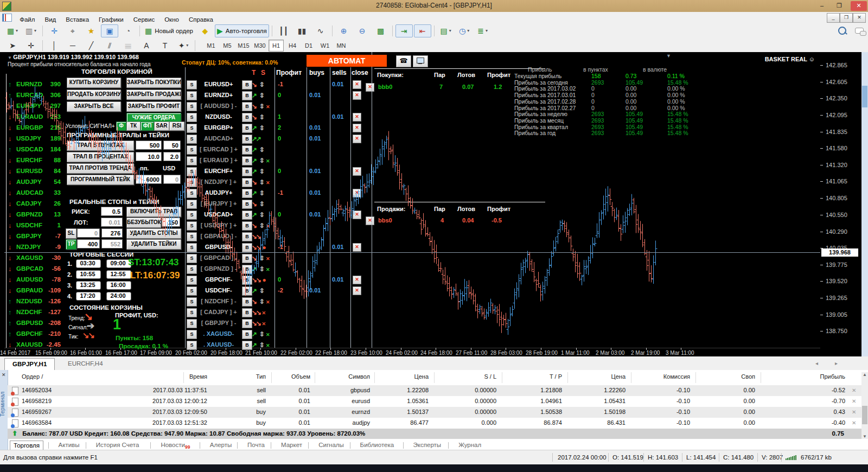  Describe the element at coordinates (29, 171) in the screenshot. I see `watchlist-symbol: EURUSD` at that location.